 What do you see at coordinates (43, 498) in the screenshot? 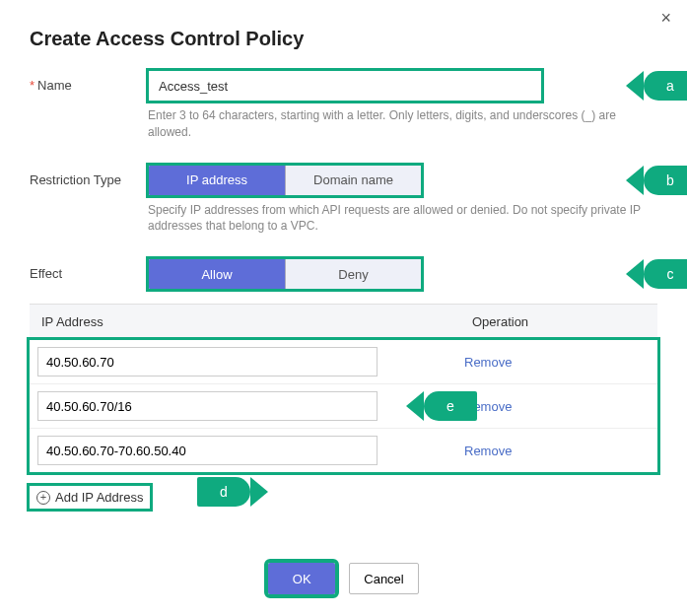
I see `plus-icon: +` at bounding box center [43, 498].